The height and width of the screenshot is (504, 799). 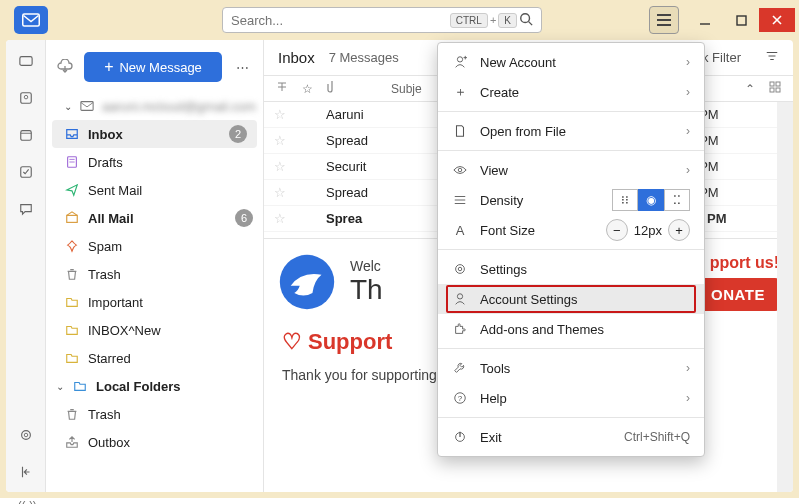 I want to click on help-icon: ?, so click(x=460, y=398).